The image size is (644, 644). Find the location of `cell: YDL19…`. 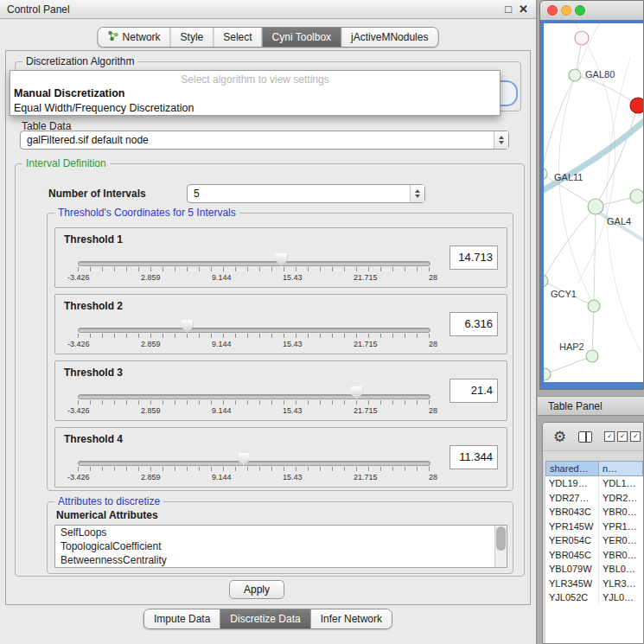

cell: YDL19… is located at coordinates (572, 484).